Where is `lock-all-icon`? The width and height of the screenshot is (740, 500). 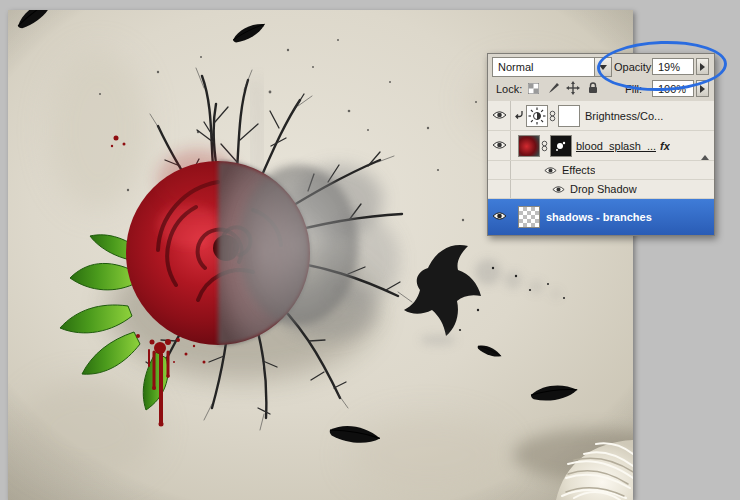 lock-all-icon is located at coordinates (593, 88).